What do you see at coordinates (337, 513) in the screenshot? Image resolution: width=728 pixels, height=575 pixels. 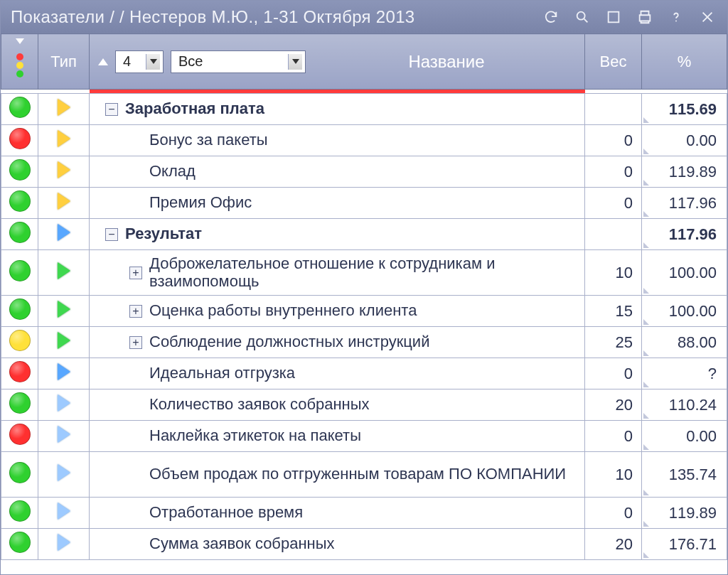 I see `name-cell: Отработанное время` at bounding box center [337, 513].